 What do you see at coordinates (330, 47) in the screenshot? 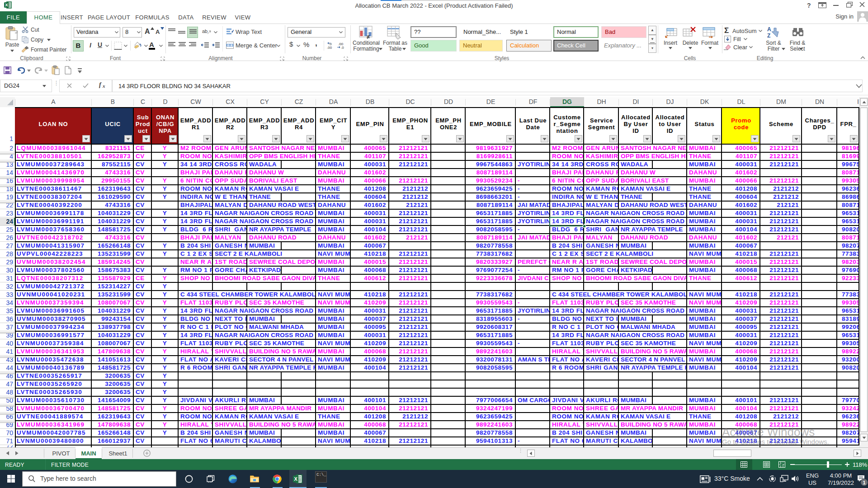
I see `svg-text: .00` at bounding box center [330, 47].